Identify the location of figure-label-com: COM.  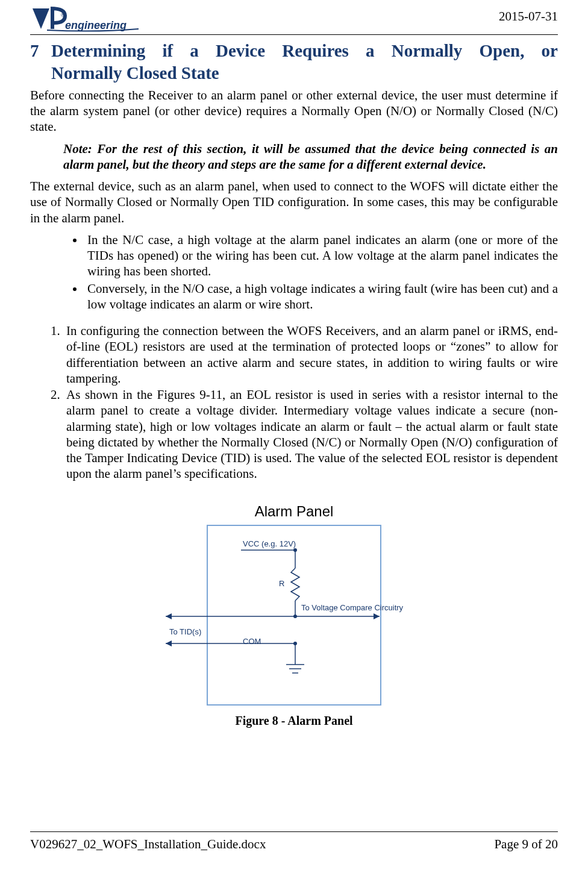
(252, 641).